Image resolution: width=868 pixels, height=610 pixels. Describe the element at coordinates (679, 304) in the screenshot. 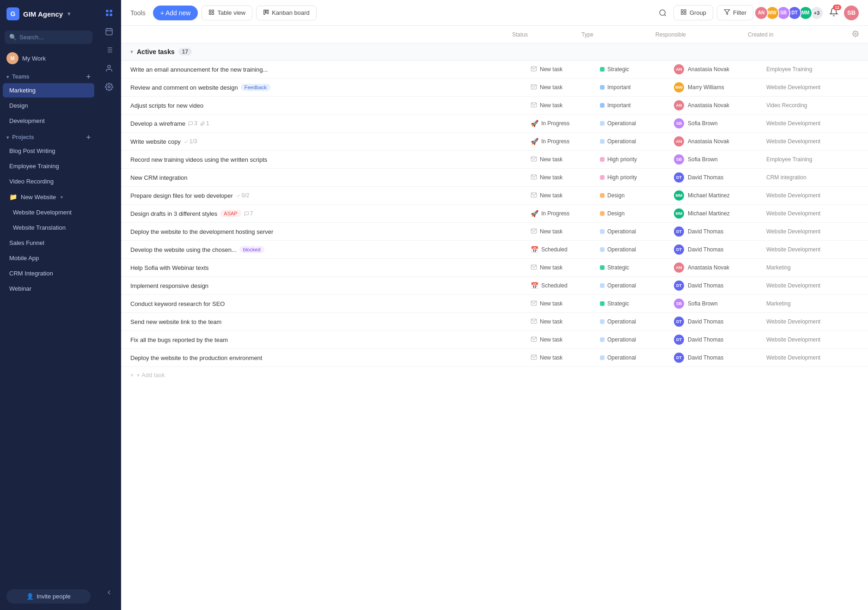

I see `responsible-avatar: SB` at that location.